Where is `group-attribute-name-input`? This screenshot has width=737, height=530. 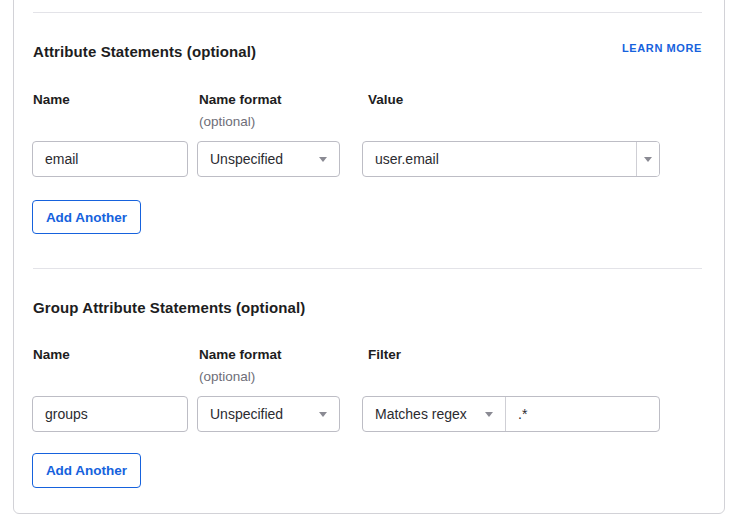 group-attribute-name-input is located at coordinates (110, 414).